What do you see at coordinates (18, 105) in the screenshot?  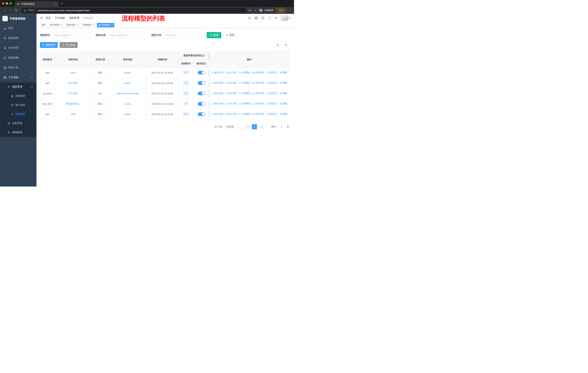 I see `sidebar-item-user-group: 用户分组` at bounding box center [18, 105].